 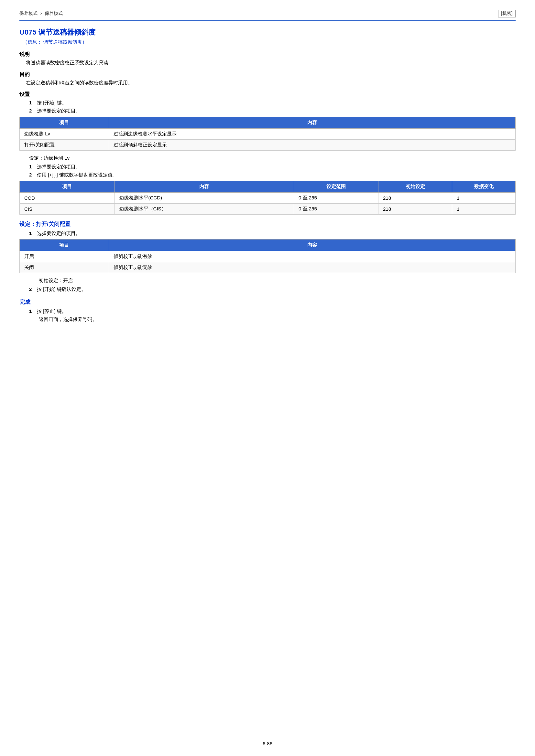 I want to click on table-row: 关闭 倾斜校正功能无效, so click(x=268, y=267).